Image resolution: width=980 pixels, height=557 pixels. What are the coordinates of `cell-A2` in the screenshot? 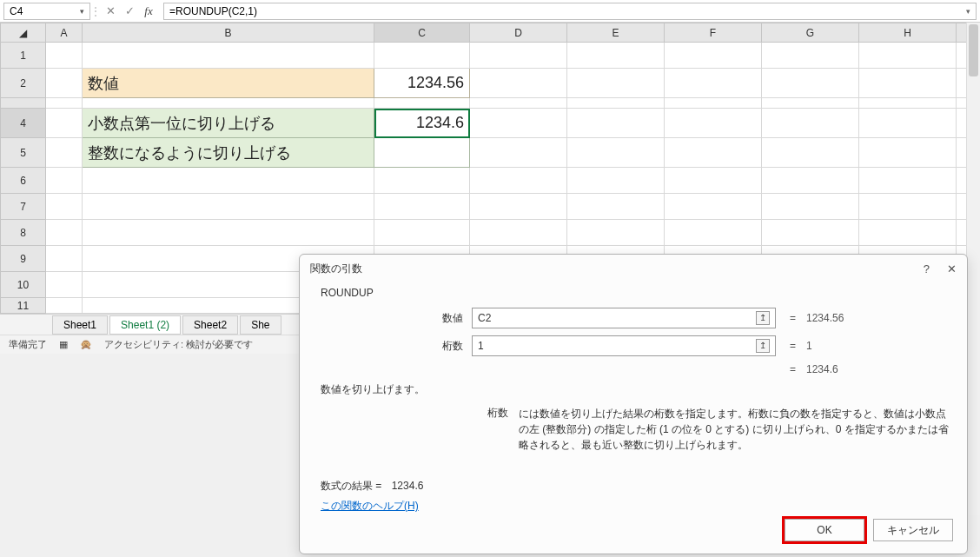 It's located at (64, 83).